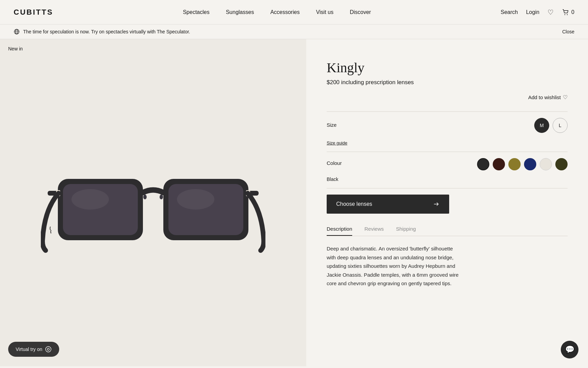  Describe the element at coordinates (570, 350) in the screenshot. I see `chat-icon: 💬` at that location.